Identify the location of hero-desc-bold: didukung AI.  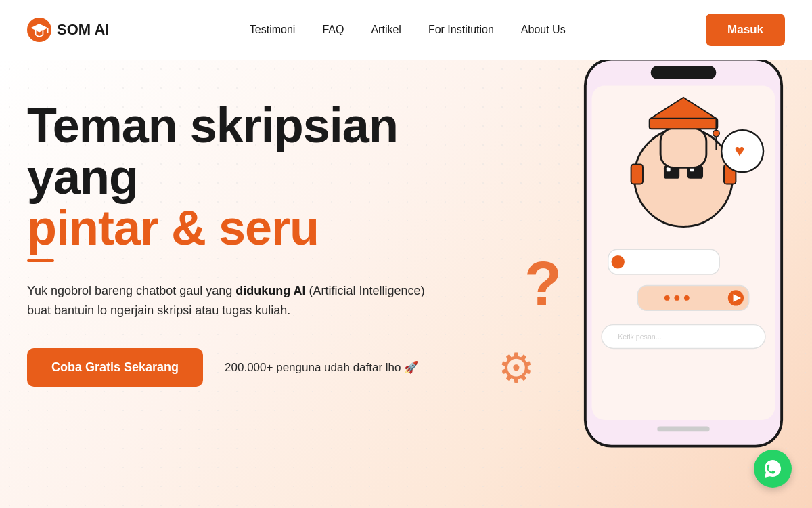
(271, 291).